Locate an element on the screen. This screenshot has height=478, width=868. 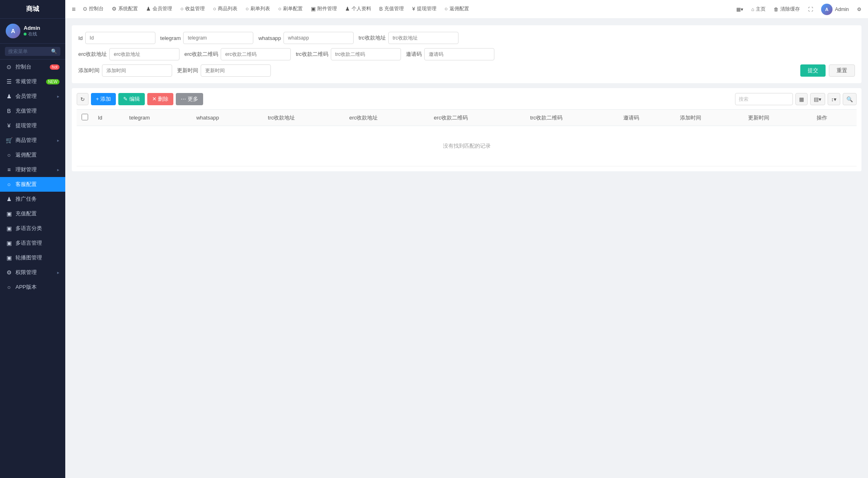
topnav-item-withdraw-mgr: ¥ 提现管理 is located at coordinates (424, 9).